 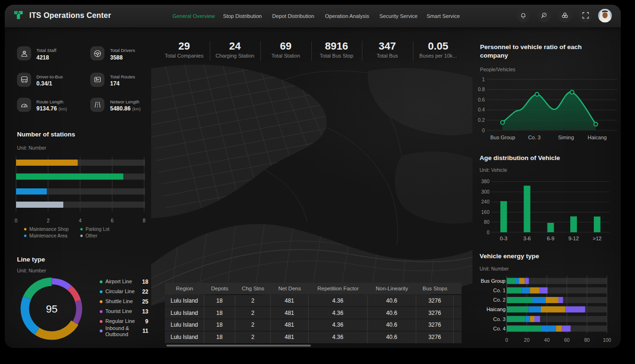 I want to click on svg-text: 160, so click(x=485, y=212).